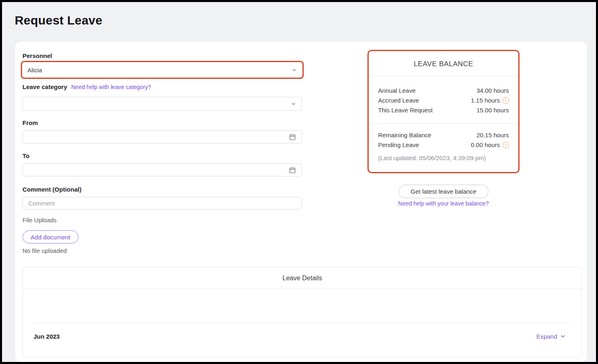 Image resolution: width=598 pixels, height=364 pixels. Describe the element at coordinates (26, 156) in the screenshot. I see `to-label: To` at that location.